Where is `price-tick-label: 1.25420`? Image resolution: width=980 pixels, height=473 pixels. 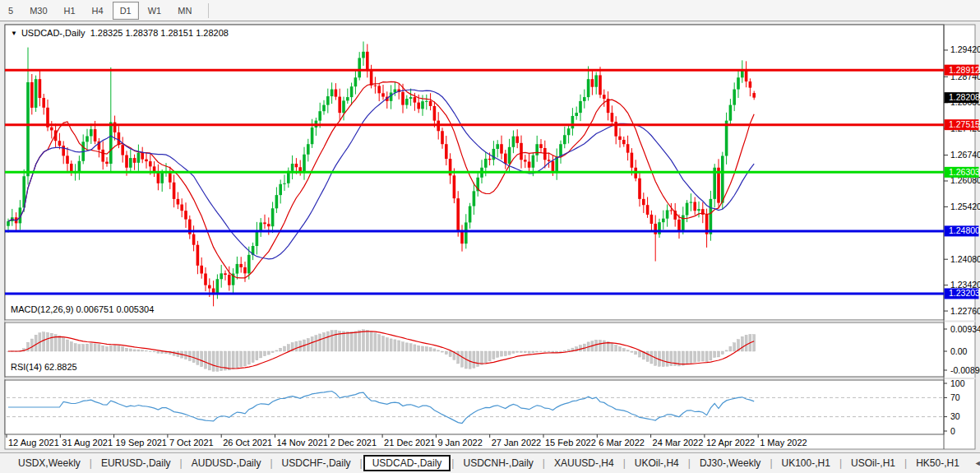
price-tick-label: 1.25420 is located at coordinates (965, 206).